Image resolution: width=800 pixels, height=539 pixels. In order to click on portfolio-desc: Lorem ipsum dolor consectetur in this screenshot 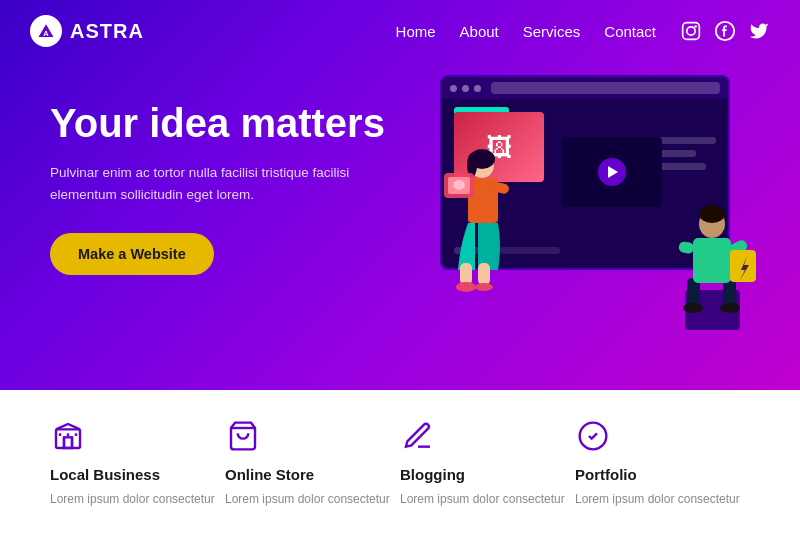, I will do `click(662, 500)`.